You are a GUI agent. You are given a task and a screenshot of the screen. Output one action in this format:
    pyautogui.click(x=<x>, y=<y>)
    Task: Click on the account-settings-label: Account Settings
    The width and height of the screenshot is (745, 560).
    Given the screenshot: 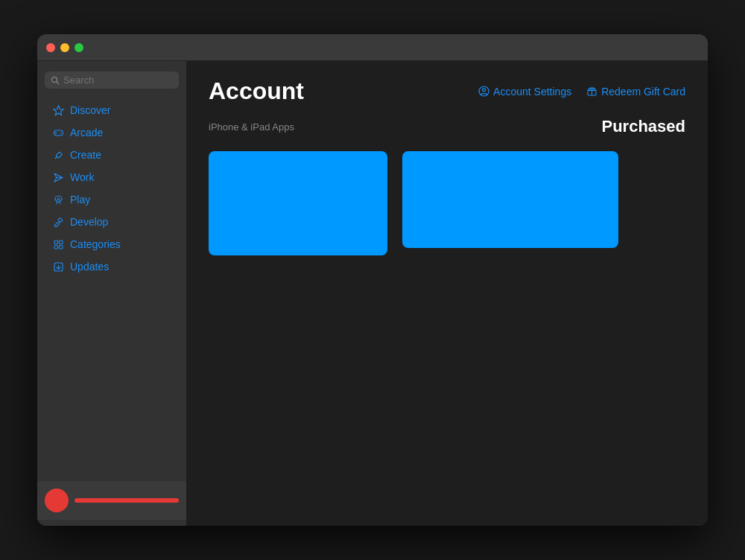 What is the action you would take?
    pyautogui.click(x=532, y=92)
    